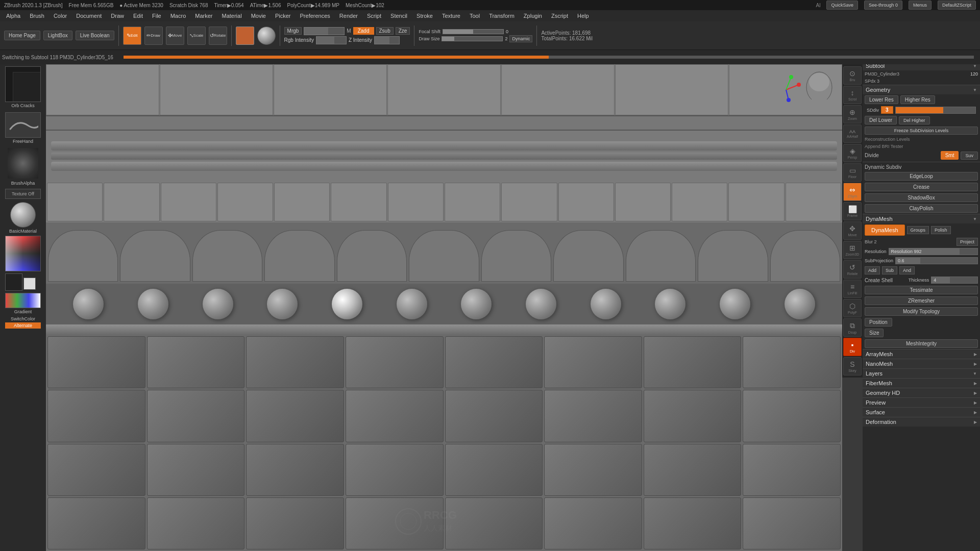  Describe the element at coordinates (872, 270) in the screenshot. I see `add-btn: Add` at that location.